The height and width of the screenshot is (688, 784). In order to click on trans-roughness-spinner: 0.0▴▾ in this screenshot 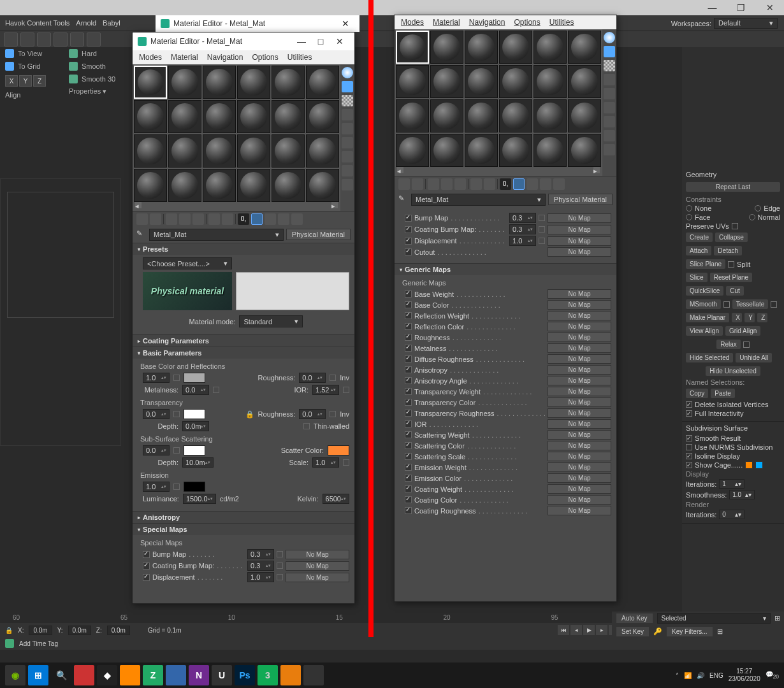, I will do `click(312, 414)`.